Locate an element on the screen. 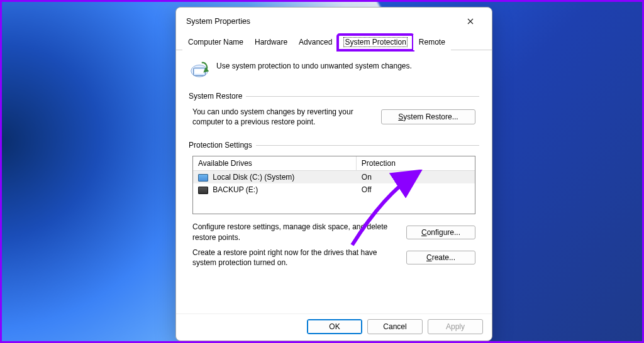  col-header-protection: Protection is located at coordinates (416, 163).